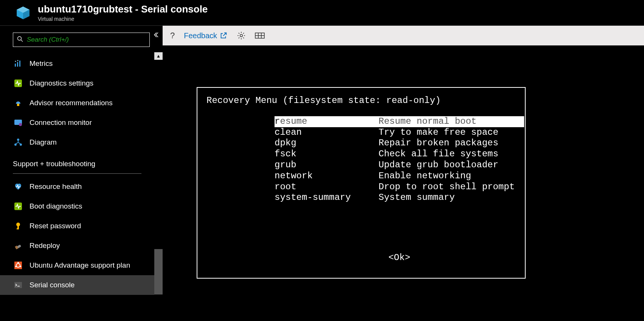  Describe the element at coordinates (399, 187) in the screenshot. I see `recovery-menu-item-root: rootDrop to root shell prompt` at that location.